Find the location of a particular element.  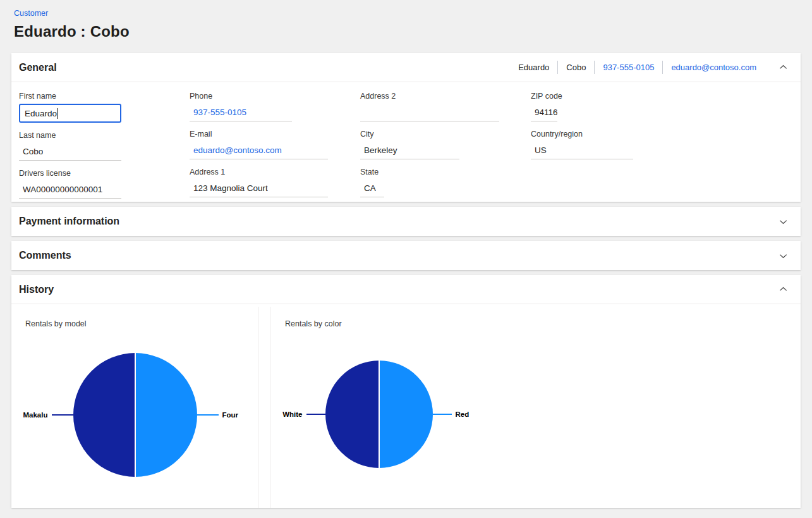

page-header: Customer Eduardo : Cobo is located at coordinates (406, 27).